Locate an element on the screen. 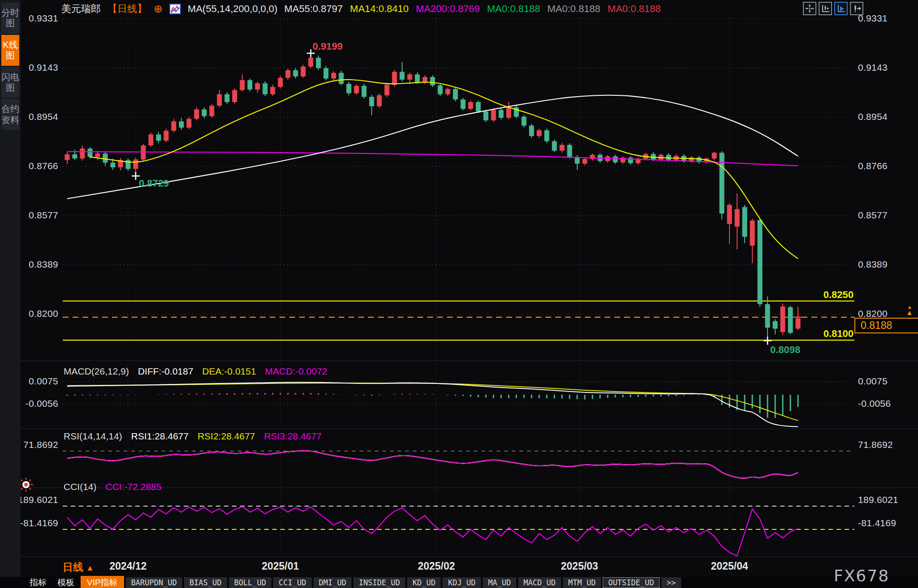  chart-header: 美元瑞郎 【日线】 ⊕ MA(55,14,200,0,0,0) MA55:0.8… is located at coordinates (361, 9).